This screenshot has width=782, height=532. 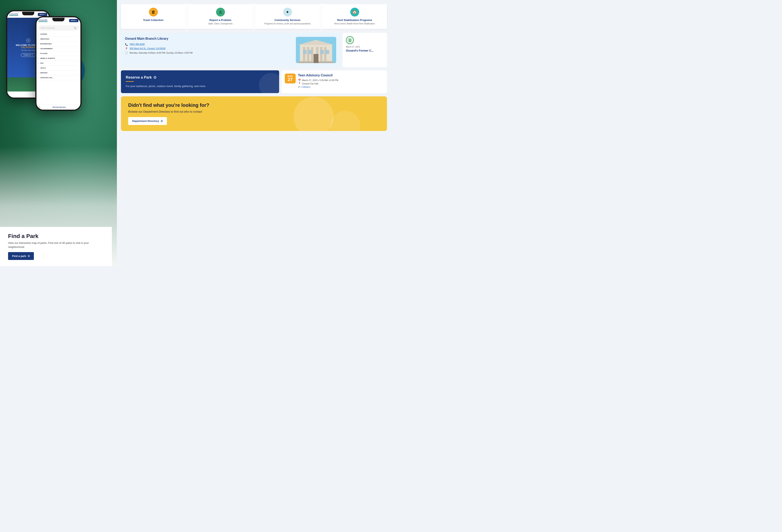 I want to click on menu-item-pay: › PAY, so click(x=59, y=63).